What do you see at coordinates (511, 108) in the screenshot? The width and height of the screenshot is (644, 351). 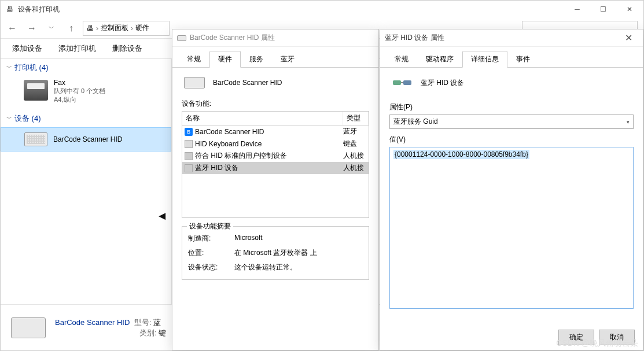 I see `property-label: 属性(P)` at bounding box center [511, 108].